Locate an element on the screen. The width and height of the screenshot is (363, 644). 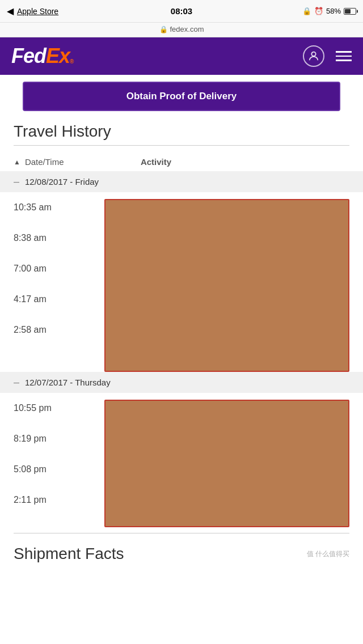
time-700: 7:00 am is located at coordinates (59, 269).